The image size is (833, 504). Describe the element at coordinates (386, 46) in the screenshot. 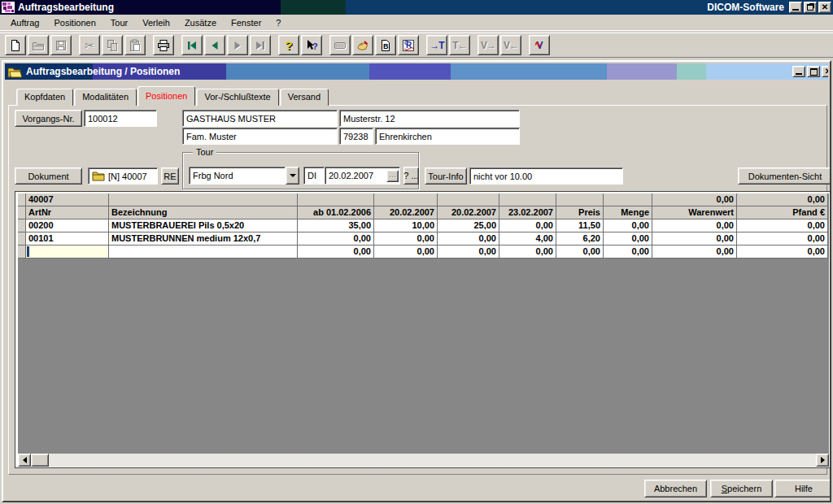

I see `document-b-button: B` at that location.